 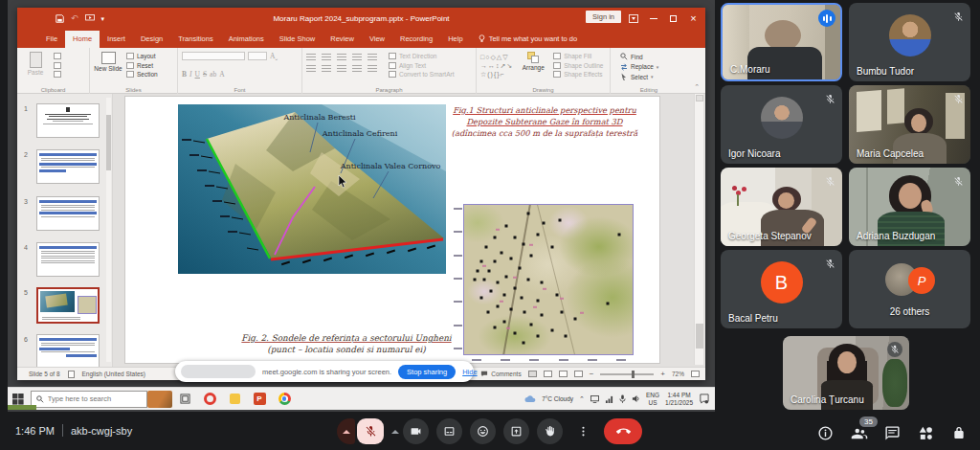 What do you see at coordinates (259, 399) in the screenshot?
I see `powerpoint-taskbar-button: P` at bounding box center [259, 399].